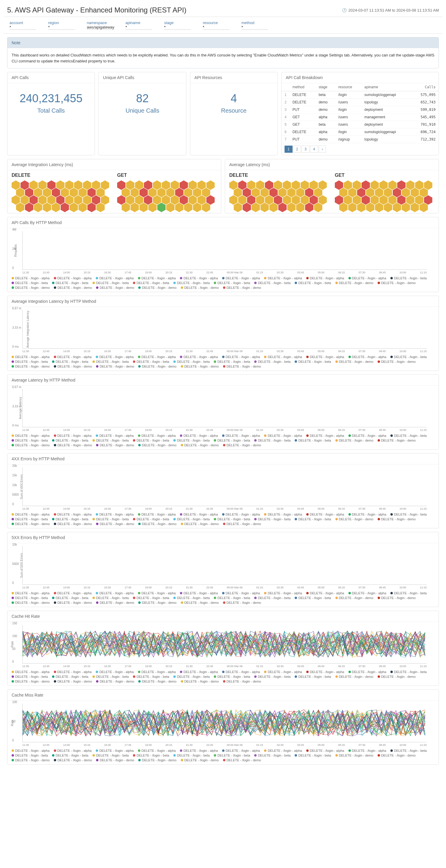 The height and width of the screenshot is (868, 446). I want to click on chart-body: Average Latency0 ms3.33 m6.67 m, so click(225, 408).